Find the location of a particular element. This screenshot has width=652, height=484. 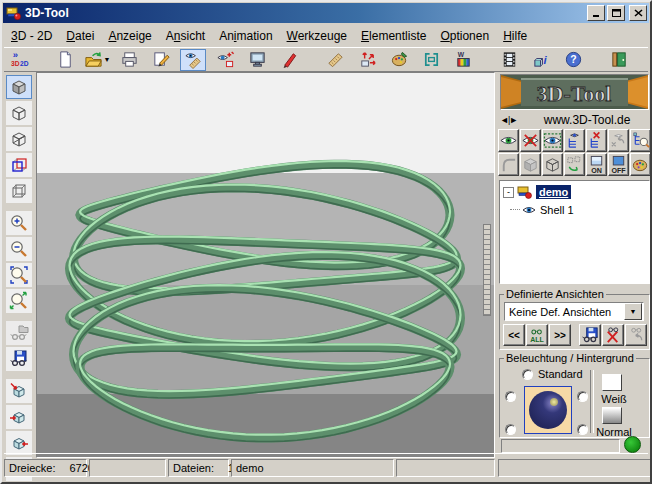

all-on-button: ON is located at coordinates (596, 164).